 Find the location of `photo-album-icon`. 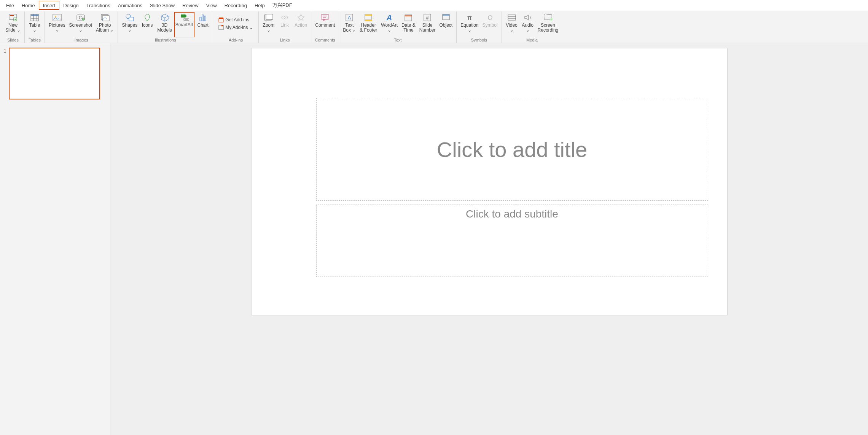

photo-album-icon is located at coordinates (105, 18).